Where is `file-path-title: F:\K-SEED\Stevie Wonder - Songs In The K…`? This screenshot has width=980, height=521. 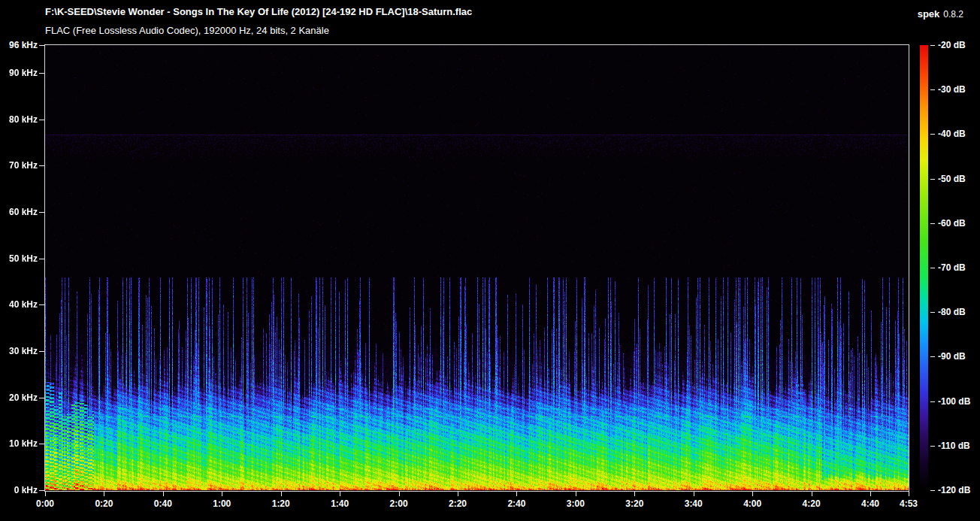
file-path-title: F:\K-SEED\Stevie Wonder - Songs In The K… is located at coordinates (259, 12).